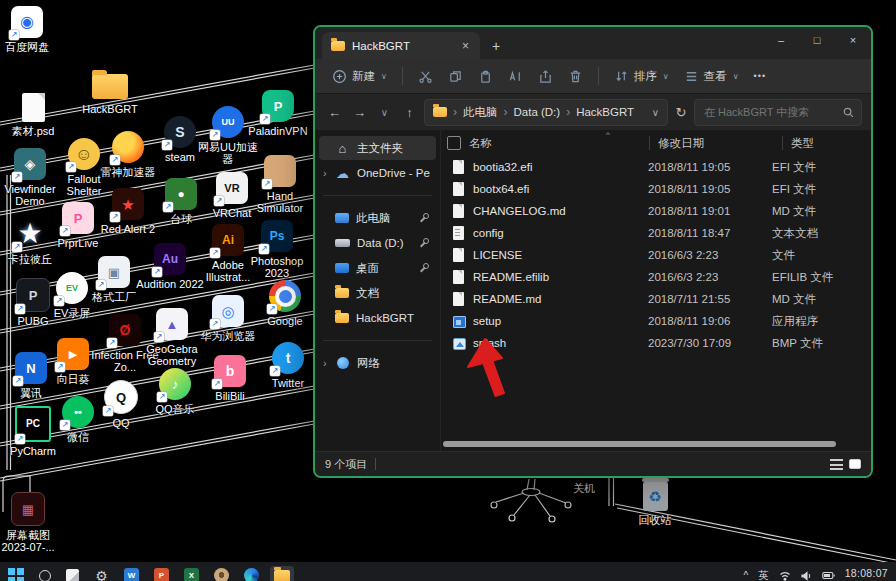 Image resolution: width=896 pixels, height=581 pixels. What do you see at coordinates (378, 268) in the screenshot?
I see `sidebar-item-desktop: 桌面` at bounding box center [378, 268].